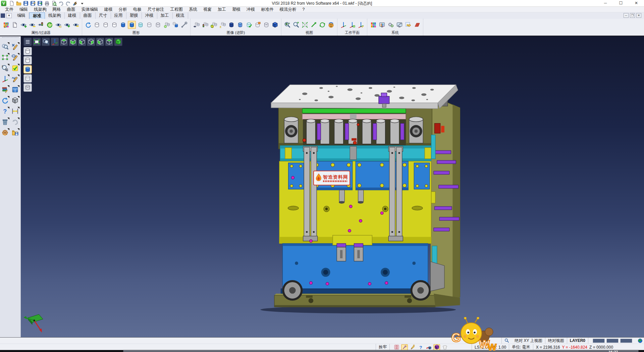 The width and height of the screenshot is (644, 352). Describe the element at coordinates (118, 42) in the screenshot. I see `view-cube-iso-icon` at that location.